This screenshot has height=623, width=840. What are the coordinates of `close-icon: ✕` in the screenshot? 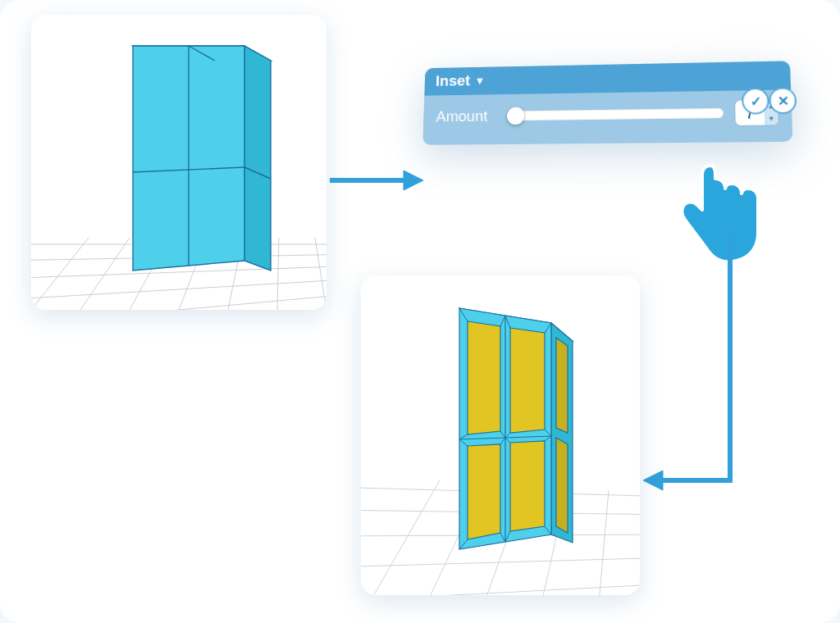 It's located at (783, 100).